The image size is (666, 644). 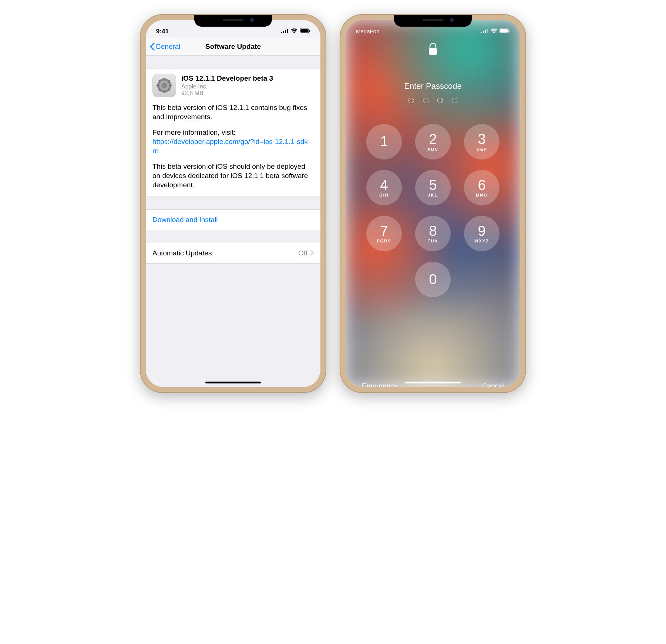 I want to click on update-title: iOS 12.1.1 Developer beta 3, so click(x=227, y=78).